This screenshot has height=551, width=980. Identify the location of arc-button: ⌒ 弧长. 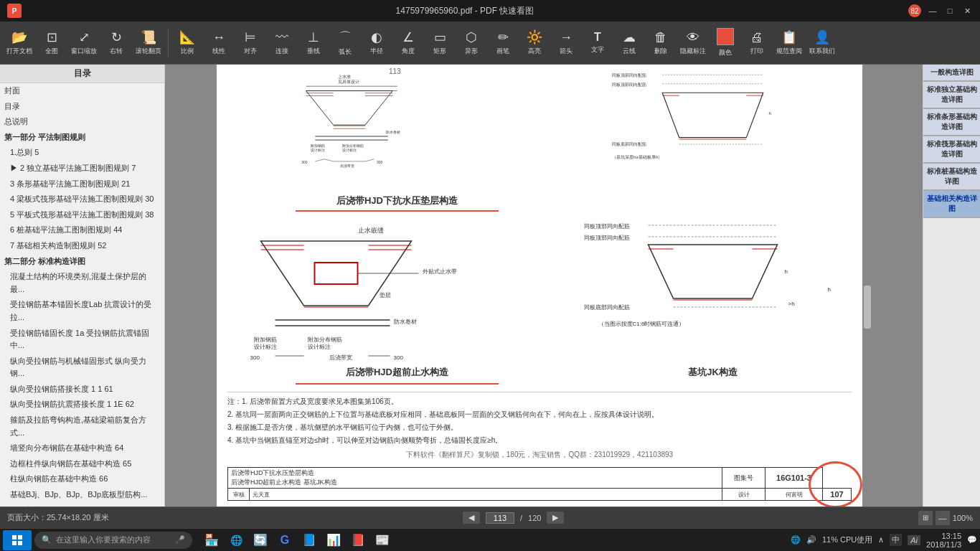
(345, 43).